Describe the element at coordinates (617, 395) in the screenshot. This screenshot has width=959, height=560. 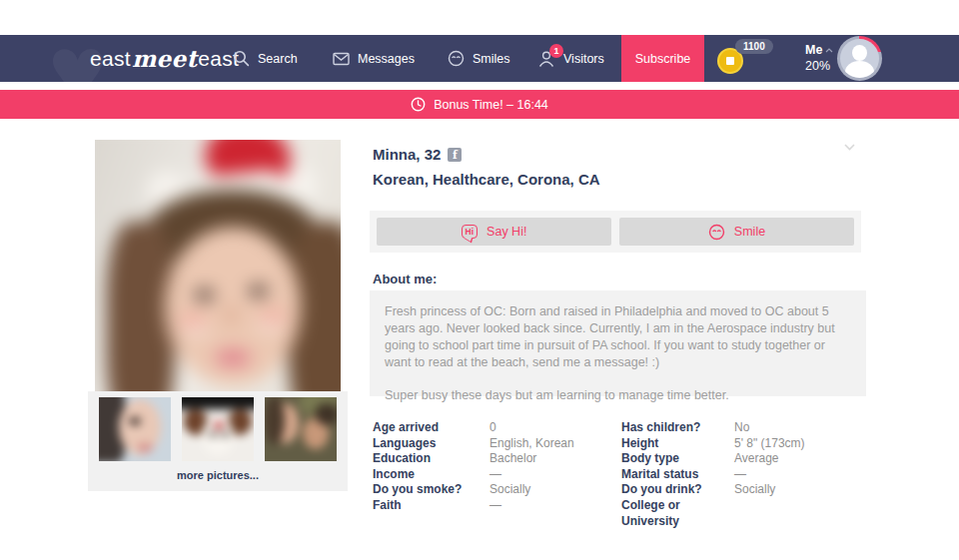
I see `about-paragraph-2: Super busy these days but am learning to…` at that location.